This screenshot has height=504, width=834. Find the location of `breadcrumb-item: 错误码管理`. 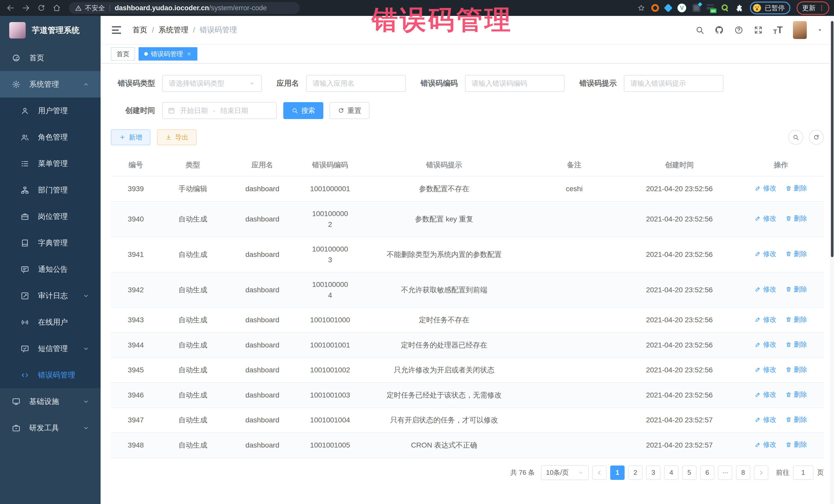

breadcrumb-item: 错误码管理 is located at coordinates (218, 30).